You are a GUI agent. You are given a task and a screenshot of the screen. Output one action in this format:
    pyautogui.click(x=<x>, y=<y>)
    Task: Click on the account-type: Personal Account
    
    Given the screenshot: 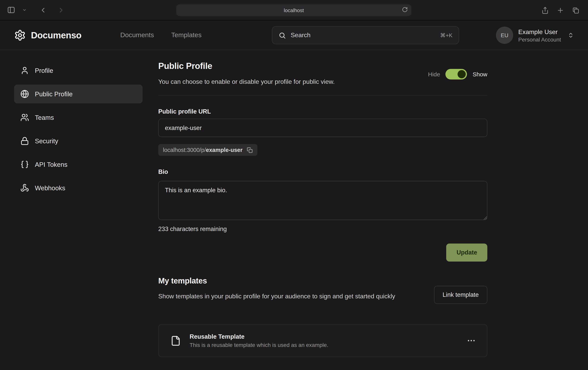 What is the action you would take?
    pyautogui.click(x=540, y=40)
    